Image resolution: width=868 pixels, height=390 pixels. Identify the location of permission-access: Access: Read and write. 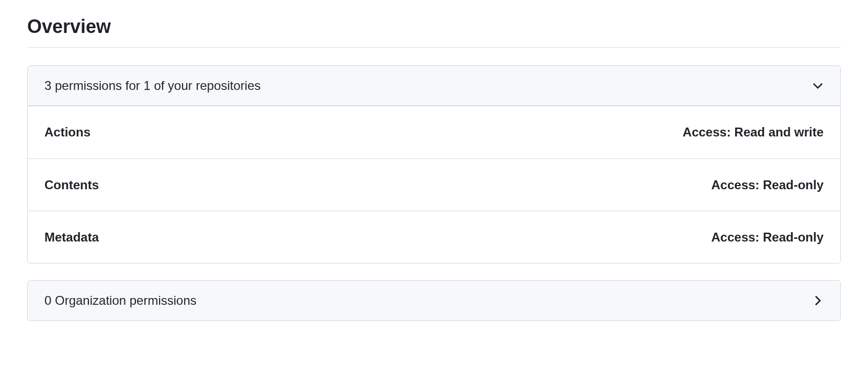
(753, 132).